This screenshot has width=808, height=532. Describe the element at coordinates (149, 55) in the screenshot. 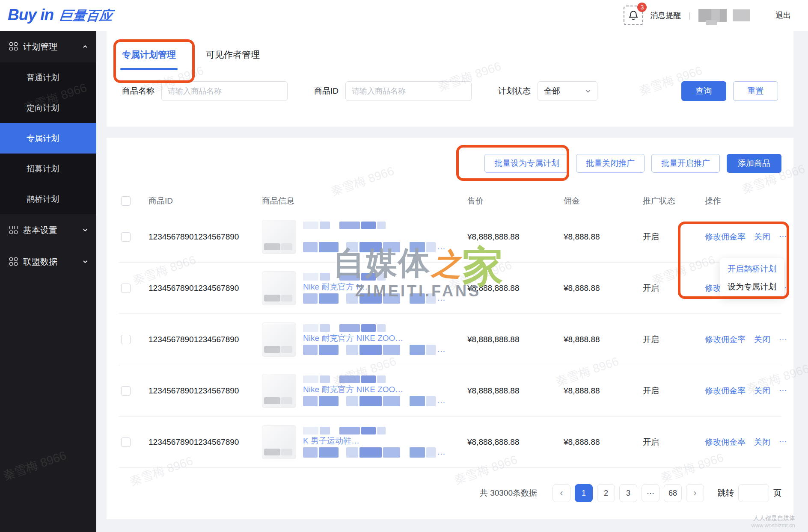

I see `tab-label: 专属计划管理` at that location.